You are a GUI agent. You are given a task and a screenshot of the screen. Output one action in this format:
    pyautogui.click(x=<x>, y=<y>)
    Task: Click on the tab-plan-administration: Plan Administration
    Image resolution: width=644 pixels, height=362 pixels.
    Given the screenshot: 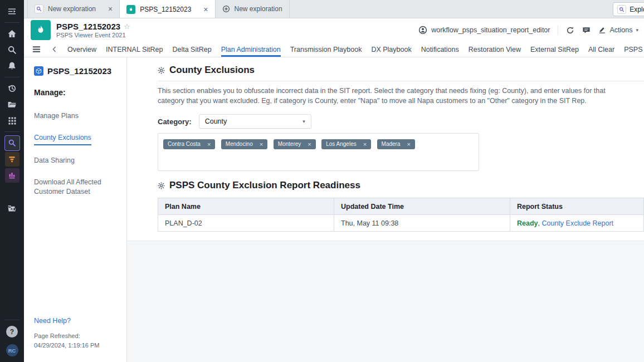 What is the action you would take?
    pyautogui.click(x=251, y=49)
    